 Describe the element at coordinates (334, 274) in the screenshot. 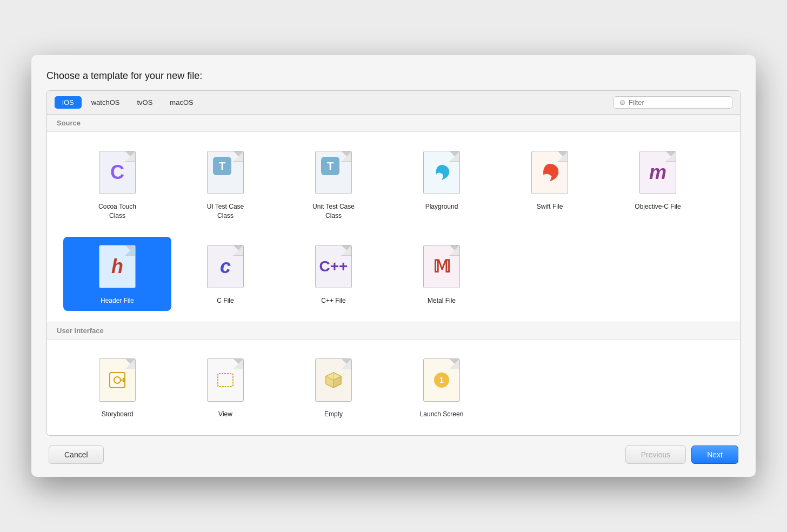

I see `template-cpp-file: C++ C++ File` at that location.